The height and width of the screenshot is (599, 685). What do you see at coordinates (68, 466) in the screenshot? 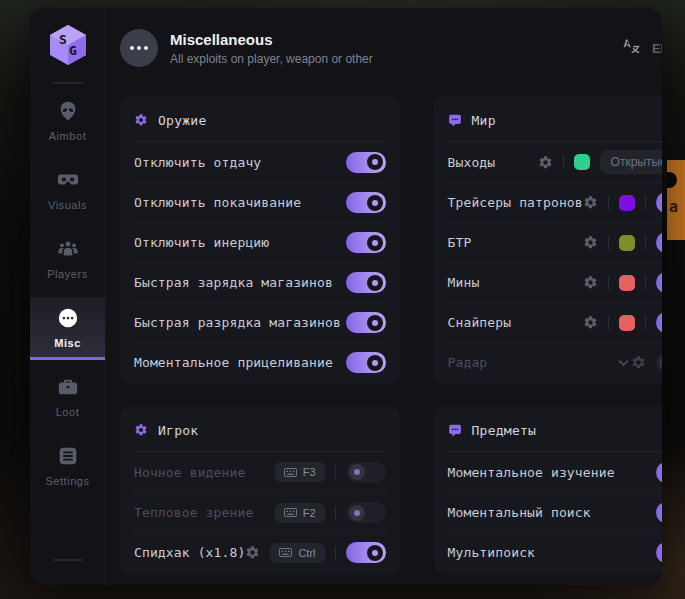
I see `sidebar-item-settings: Settings` at bounding box center [68, 466].